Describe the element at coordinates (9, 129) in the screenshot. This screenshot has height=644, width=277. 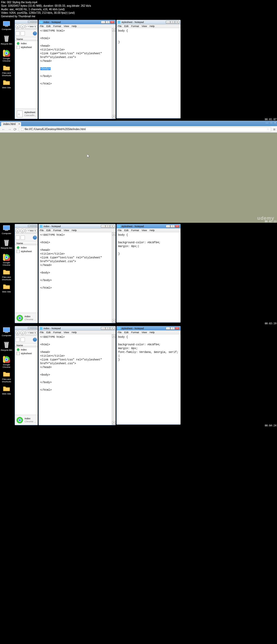
I see `forward-button: →` at that location.